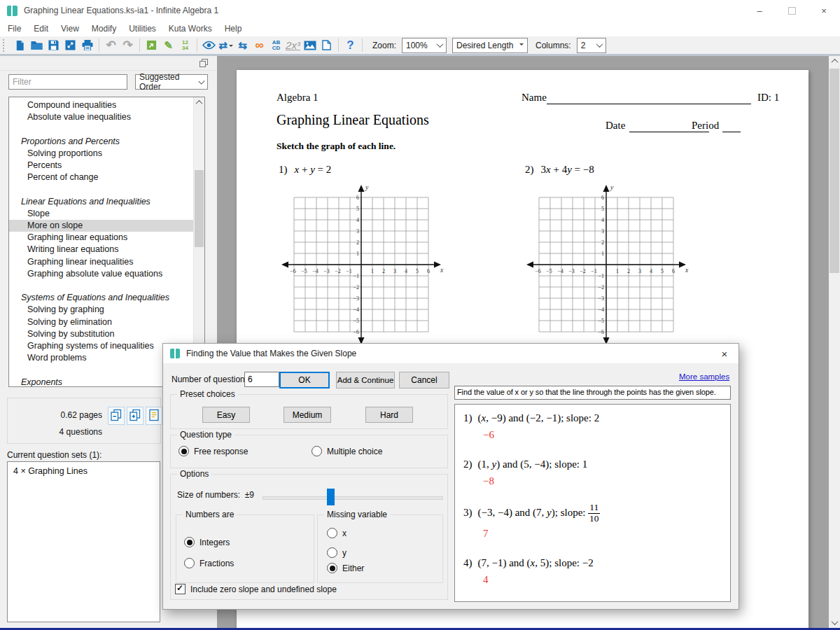 Image resolution: width=840 pixels, height=630 pixels. I want to click on toolbar-grip, so click(6, 46).